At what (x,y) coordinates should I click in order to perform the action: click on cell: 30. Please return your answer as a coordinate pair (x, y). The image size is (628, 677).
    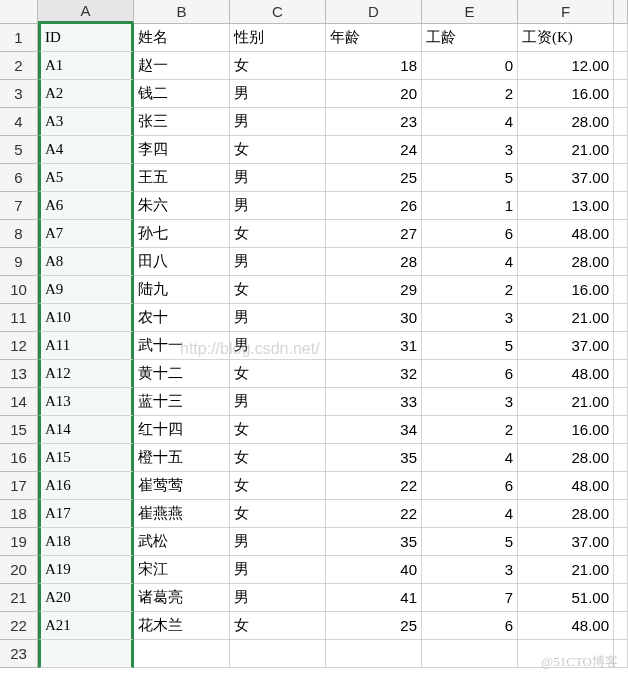
    Looking at the image, I should click on (374, 318).